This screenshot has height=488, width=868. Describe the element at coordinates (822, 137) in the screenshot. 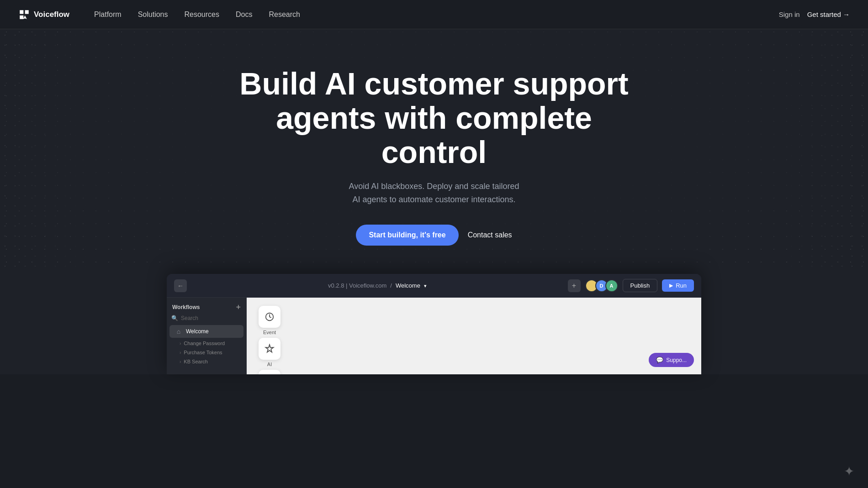

I see `hero-dots-right` at that location.